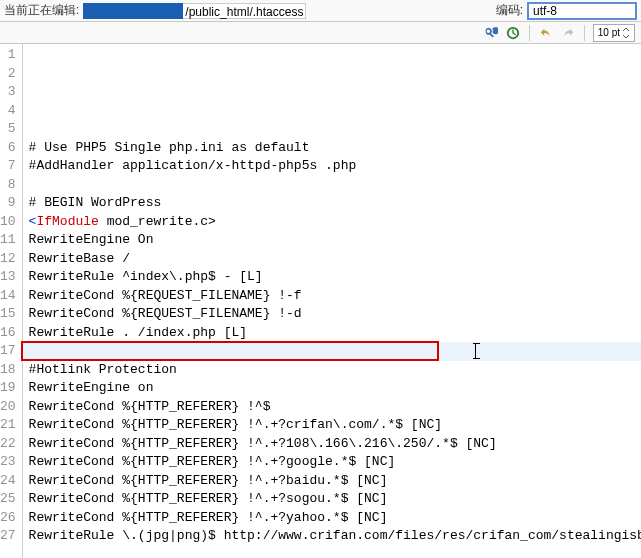 The image size is (641, 558). Describe the element at coordinates (8, 92) in the screenshot. I see `line-number: 3` at that location.